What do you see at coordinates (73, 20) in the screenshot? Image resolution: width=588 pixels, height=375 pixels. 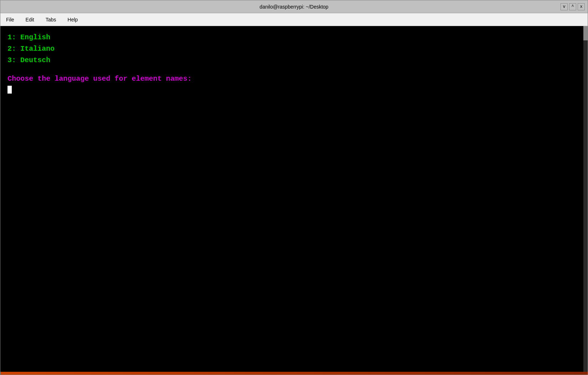 I see `menu-help: Help` at bounding box center [73, 20].